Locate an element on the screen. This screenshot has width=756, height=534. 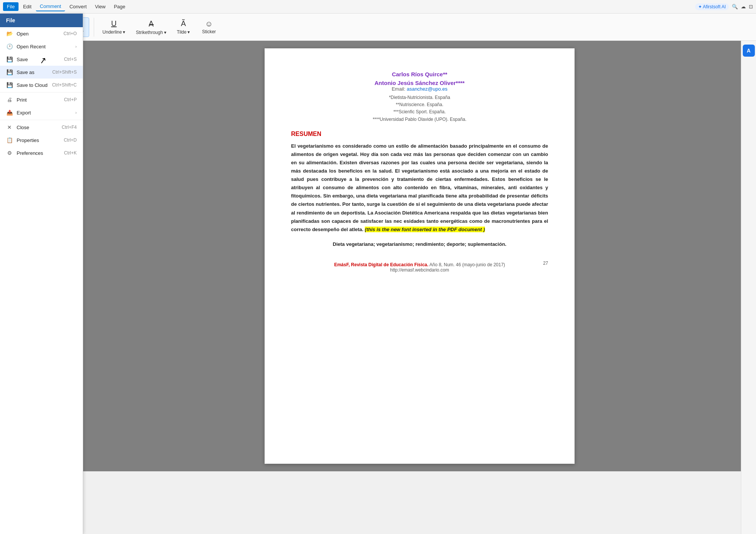
journal-name: EmásF, Revista Digital de Educación Físi… is located at coordinates (381, 265).